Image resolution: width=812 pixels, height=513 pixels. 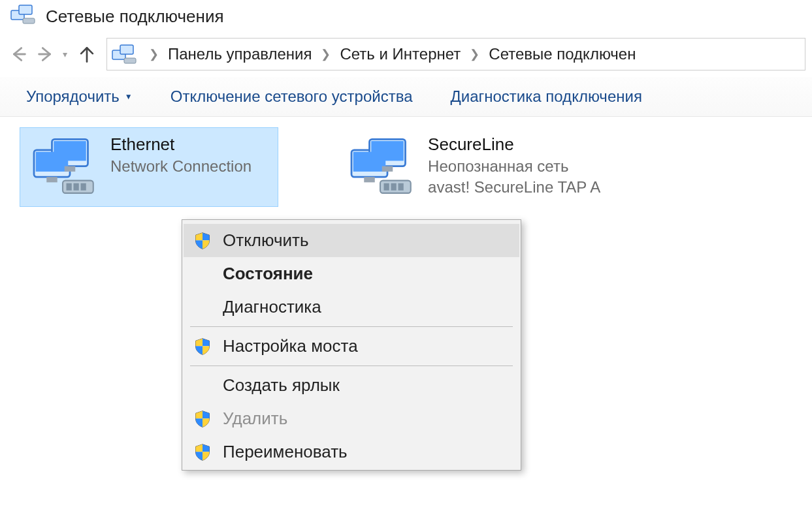 What do you see at coordinates (456, 54) in the screenshot?
I see `address-bar: ❯ Панель управления ❯ Сеть и Интернет ❯ …` at bounding box center [456, 54].